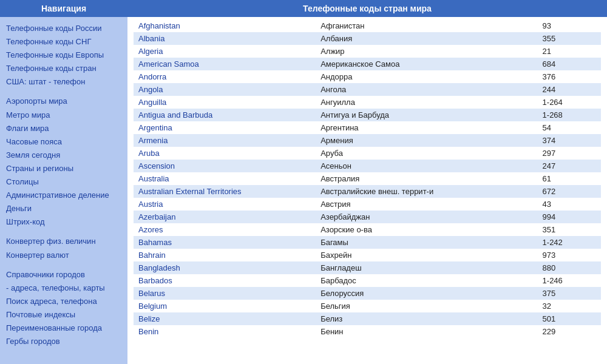  Describe the element at coordinates (367, 268) in the screenshot. I see `table-row: BangladeshБангладеш880` at that location.